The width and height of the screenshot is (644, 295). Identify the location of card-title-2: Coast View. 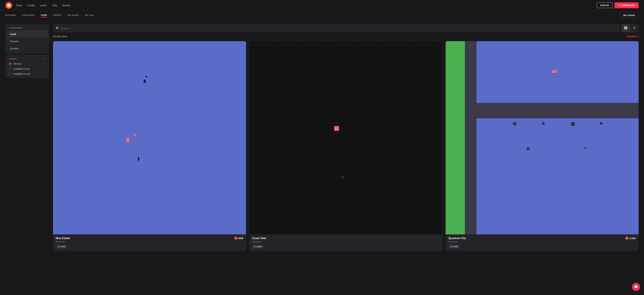
(259, 238).